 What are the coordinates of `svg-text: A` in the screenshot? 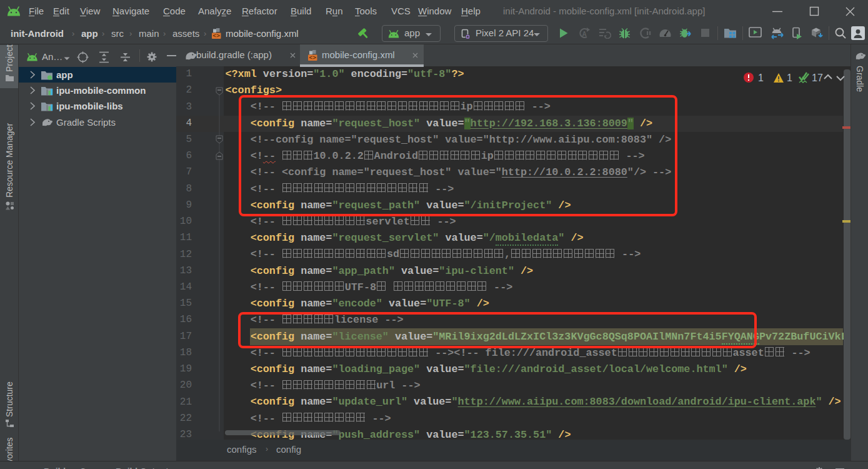 It's located at (584, 34).